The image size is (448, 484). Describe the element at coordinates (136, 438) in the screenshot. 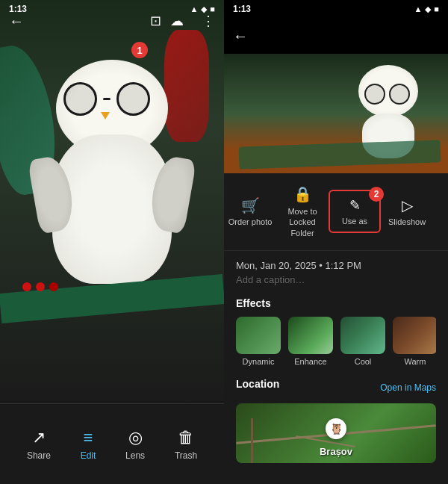

I see `lens-icon: ◎` at that location.